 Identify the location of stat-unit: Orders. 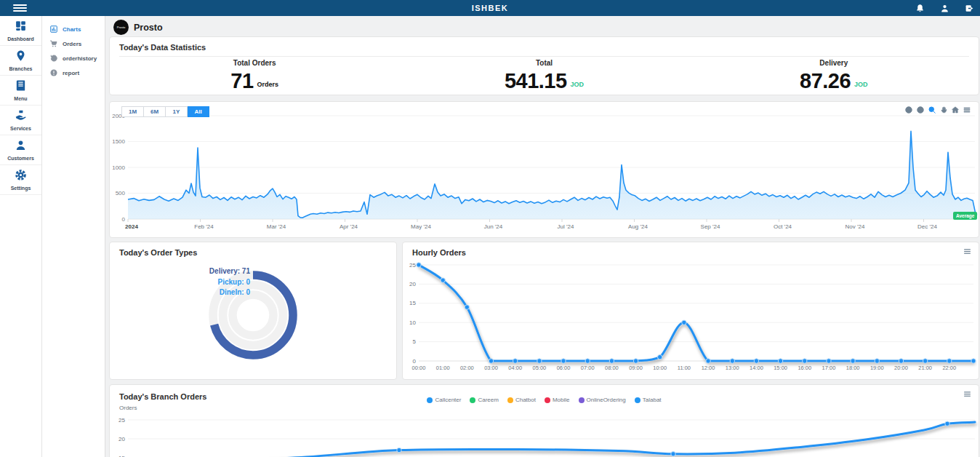
(268, 84).